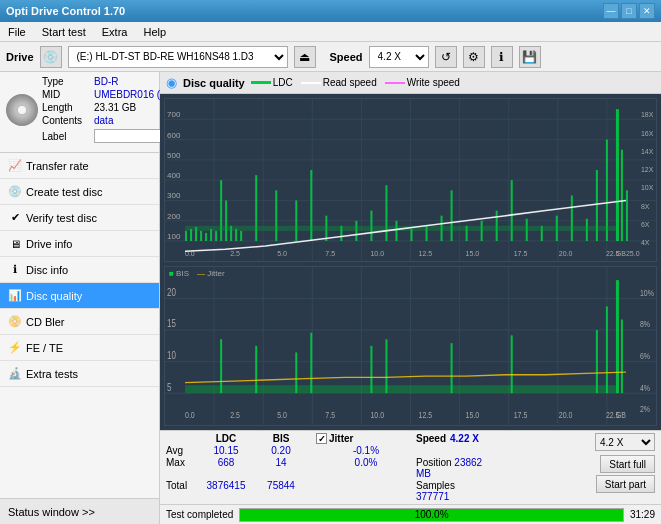 This screenshot has height=524, width=661. What do you see at coordinates (80, 166) in the screenshot?
I see `sidebar-item-transfer-rate: 📈 Transfer rate` at bounding box center [80, 166].